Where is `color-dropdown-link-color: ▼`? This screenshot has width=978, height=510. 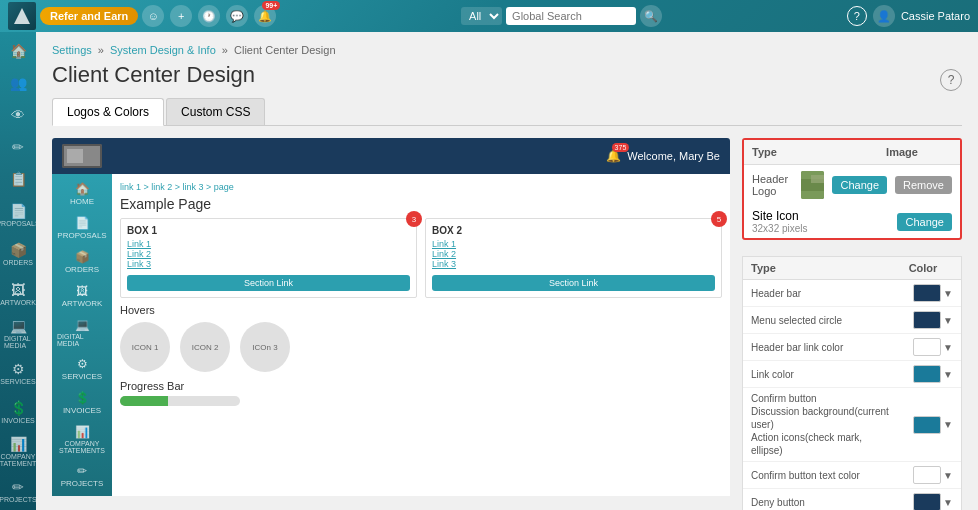 color-dropdown-link-color: ▼ is located at coordinates (948, 374).